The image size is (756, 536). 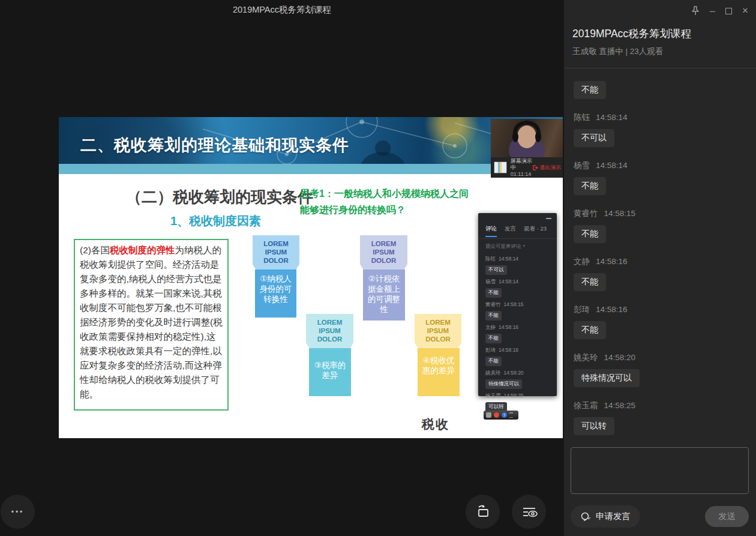 What do you see at coordinates (384, 295) in the screenshot?
I see `block2-body: ②计税依据金额上的可调整性` at bounding box center [384, 295].